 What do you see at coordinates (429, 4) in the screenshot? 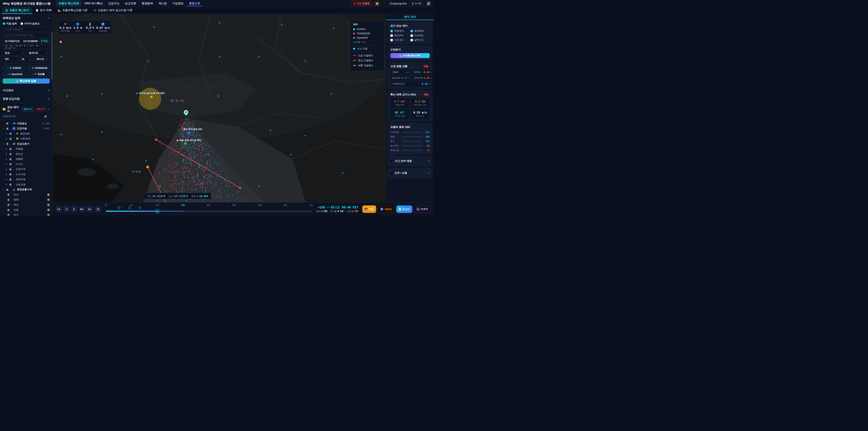
I see `menu-button` at bounding box center [429, 4].